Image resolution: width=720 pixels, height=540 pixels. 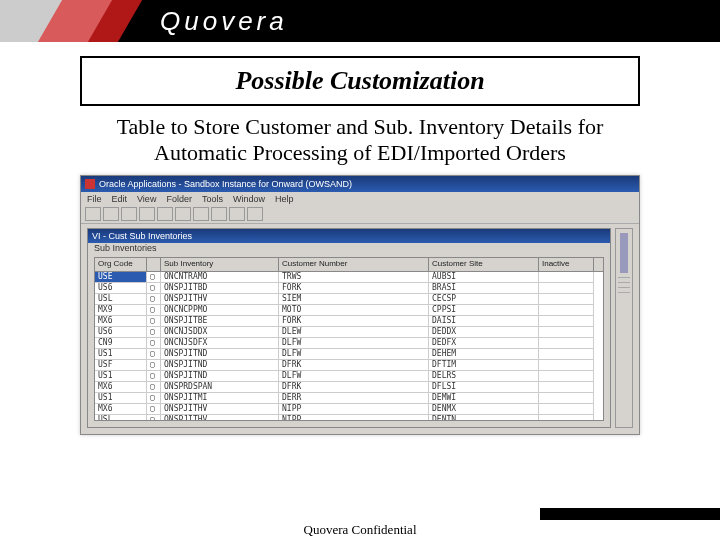 I want to click on table-row: US1▢ONSPJITNDDLFWDEHEM, so click(x=349, y=354).